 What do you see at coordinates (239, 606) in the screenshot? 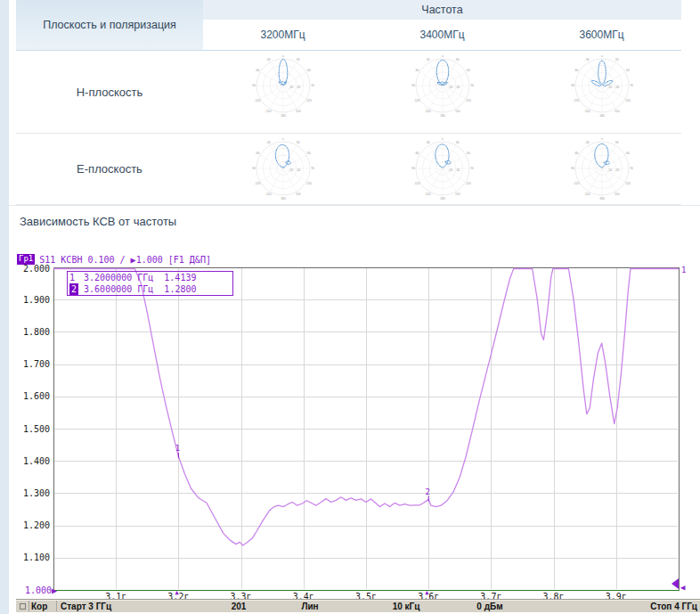
I see `status-sweep-points: 201` at bounding box center [239, 606].